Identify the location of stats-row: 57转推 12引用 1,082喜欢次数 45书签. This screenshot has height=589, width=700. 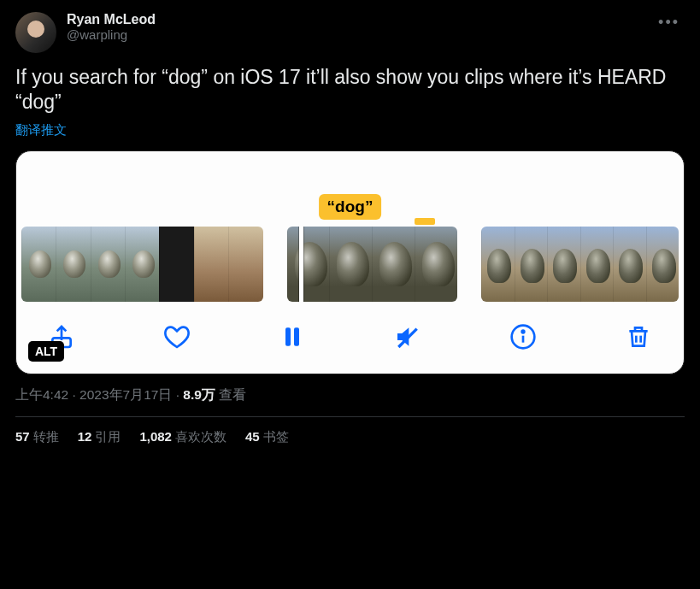
(350, 438).